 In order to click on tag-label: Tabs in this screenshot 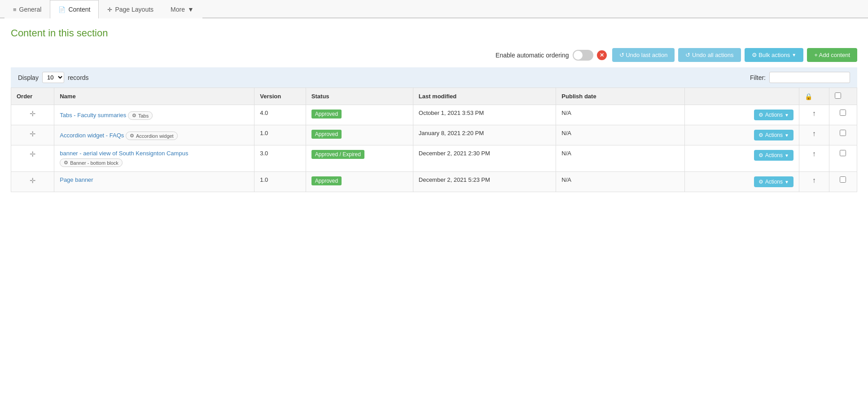, I will do `click(144, 116)`.